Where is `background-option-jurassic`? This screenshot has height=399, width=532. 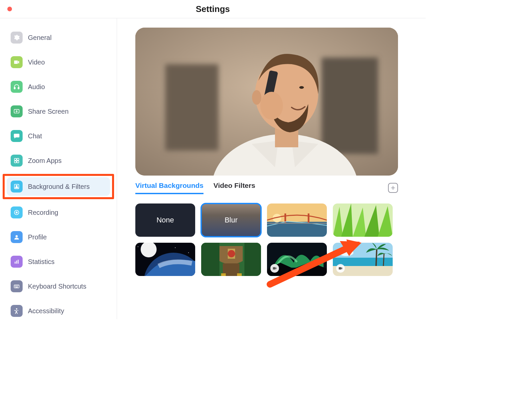
background-option-jurassic is located at coordinates (231, 259).